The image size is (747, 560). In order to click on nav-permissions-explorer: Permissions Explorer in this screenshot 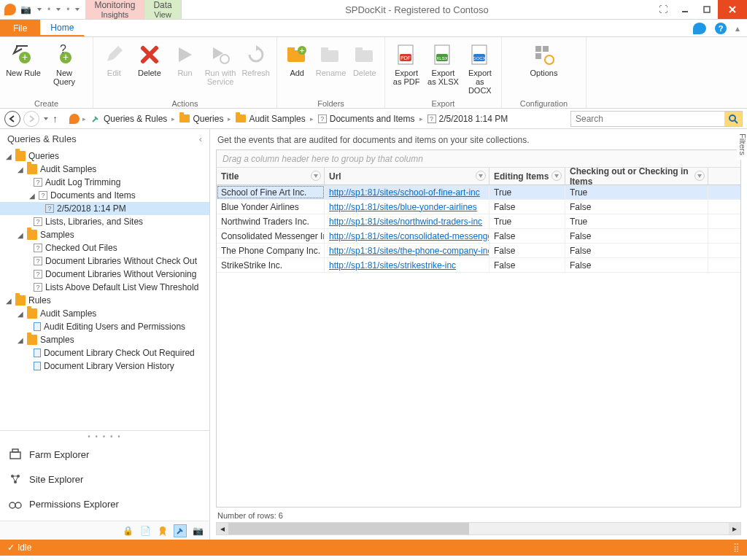, I will do `click(105, 504)`.